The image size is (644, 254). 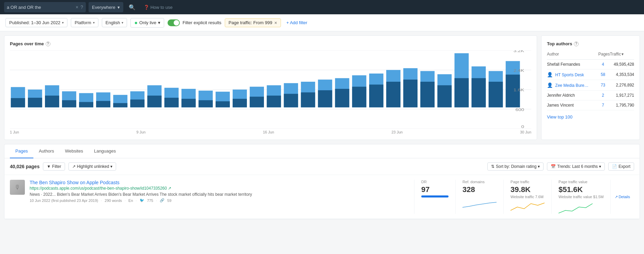 What do you see at coordinates (616, 197) in the screenshot?
I see `trend-icon: ↗` at bounding box center [616, 197].